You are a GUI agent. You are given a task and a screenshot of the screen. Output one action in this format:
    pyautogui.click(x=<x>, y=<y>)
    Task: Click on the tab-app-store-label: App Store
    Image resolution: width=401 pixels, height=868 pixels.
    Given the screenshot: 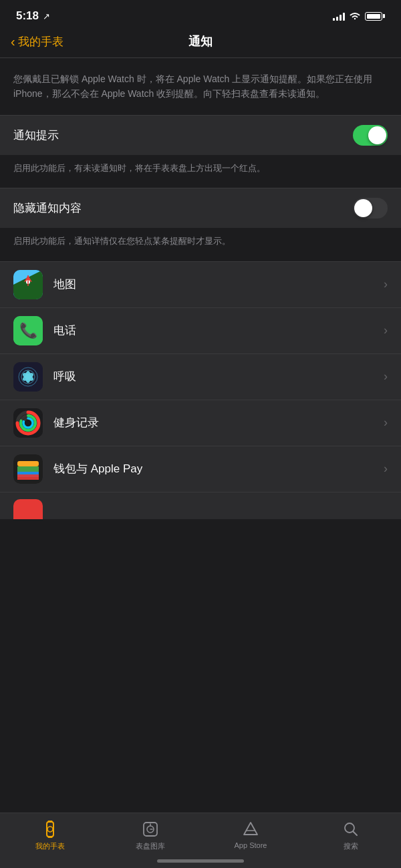 What is the action you would take?
    pyautogui.click(x=251, y=845)
    